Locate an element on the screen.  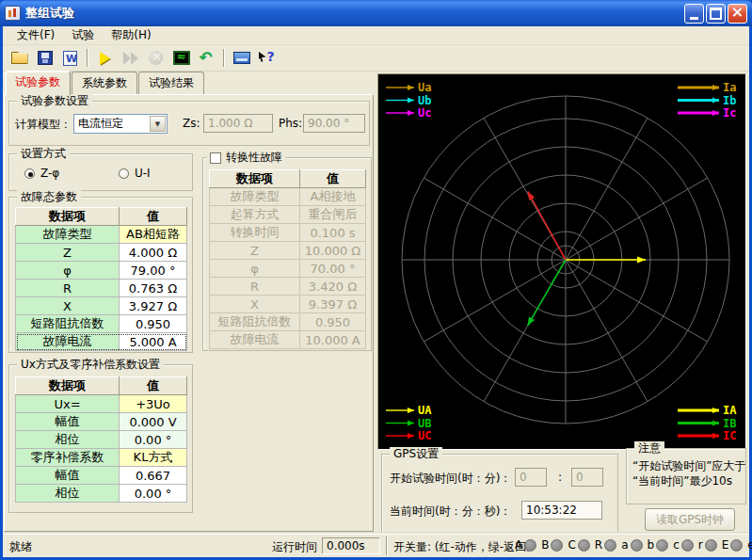
calc-model-select: 电流恒定 is located at coordinates (120, 124).